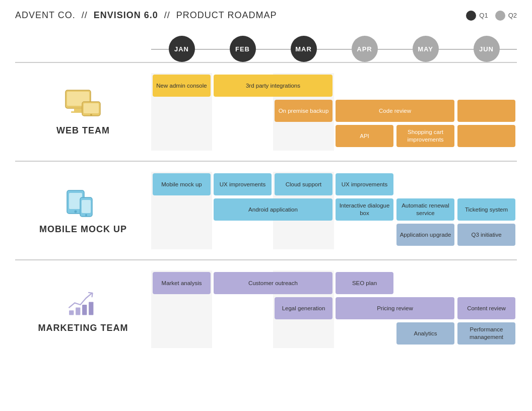 The width and height of the screenshot is (532, 411). Describe the element at coordinates (365, 136) in the screenshot. I see `card-self-service: API` at that location.